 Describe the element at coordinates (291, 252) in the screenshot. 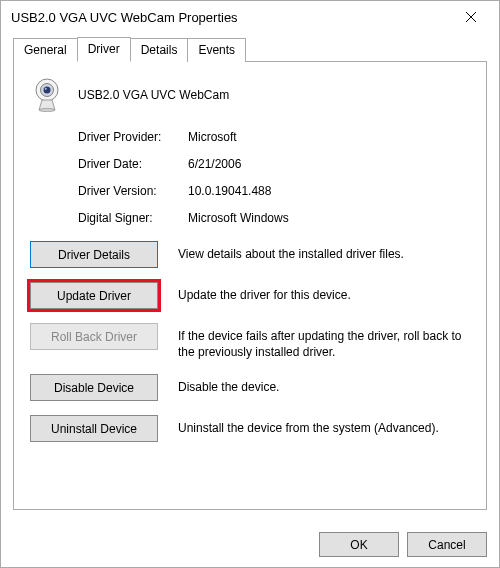

I see `driver-details-desc: View details about the installed driver …` at that location.